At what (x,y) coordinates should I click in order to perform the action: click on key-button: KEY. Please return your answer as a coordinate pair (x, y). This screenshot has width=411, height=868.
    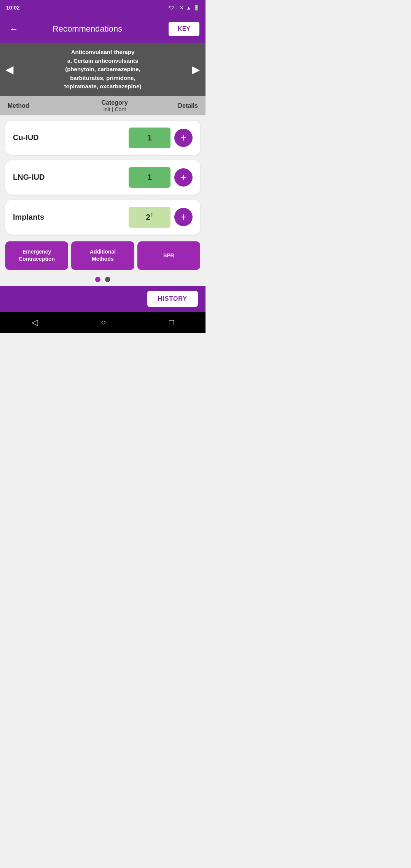
    Looking at the image, I should click on (184, 29).